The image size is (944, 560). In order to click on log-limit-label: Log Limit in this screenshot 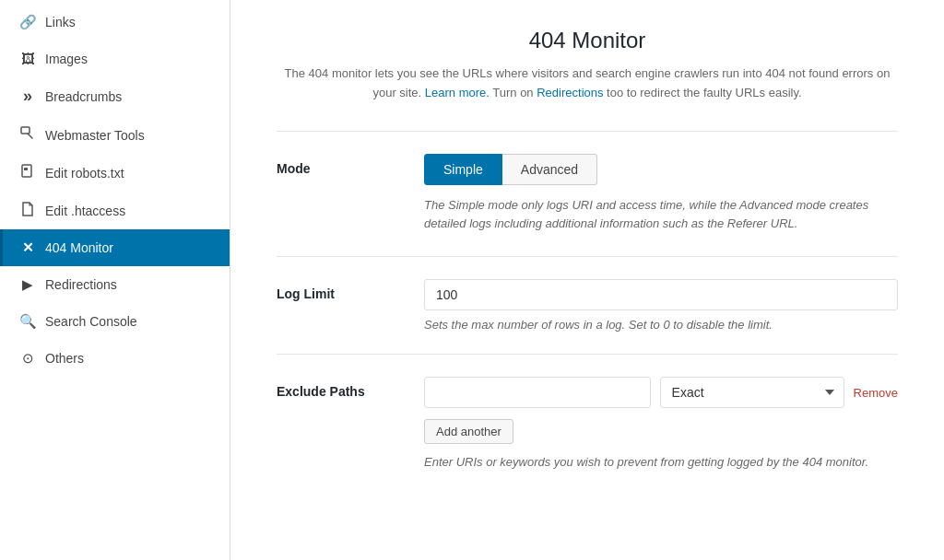, I will do `click(350, 290)`.